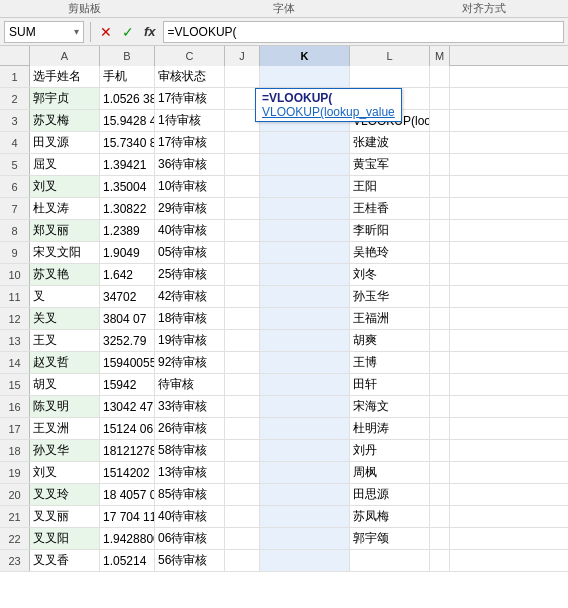  I want to click on table-row: 23叉叉香1.0521456待审核, so click(284, 561).